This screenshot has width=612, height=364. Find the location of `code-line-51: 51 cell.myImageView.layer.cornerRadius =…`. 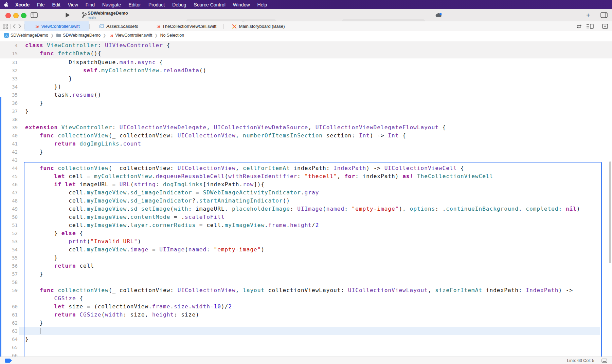

code-line-51: 51 cell.myImageView.layer.cornerRadius =… is located at coordinates (306, 225).